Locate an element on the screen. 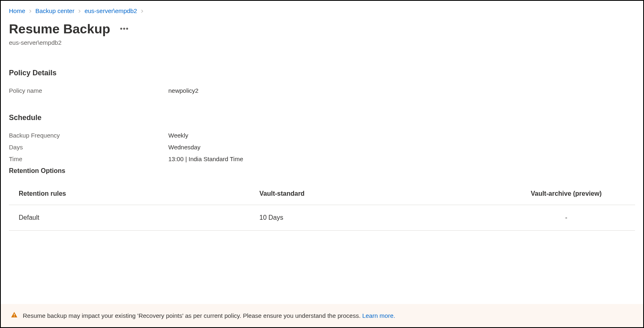  retention-options-heading: Retention Options is located at coordinates (322, 171).